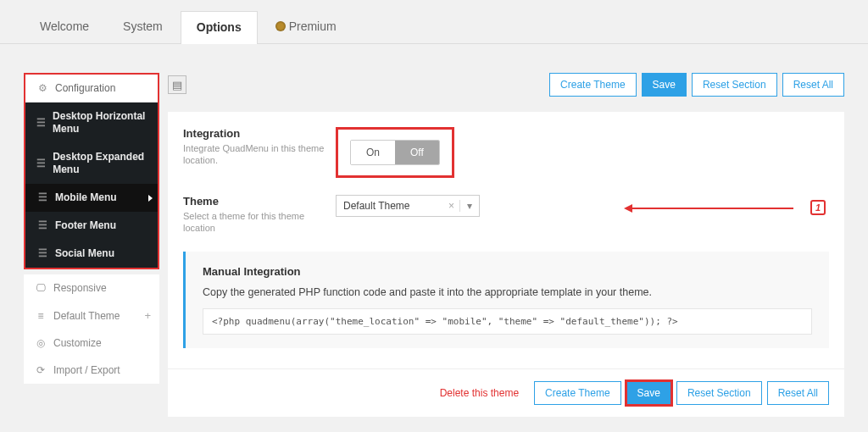 This screenshot has width=868, height=432. Describe the element at coordinates (506, 393) in the screenshot. I see `bottom-actions: Delete this theme Create Theme Save Rese…` at that location.